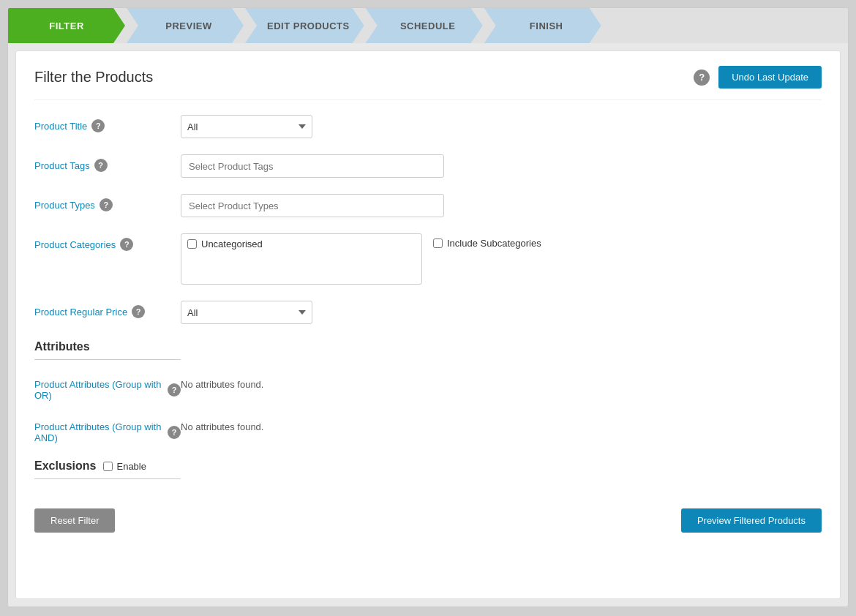 The image size is (856, 616). What do you see at coordinates (138, 312) in the screenshot?
I see `product-regular-price-help-icon: ?` at bounding box center [138, 312].